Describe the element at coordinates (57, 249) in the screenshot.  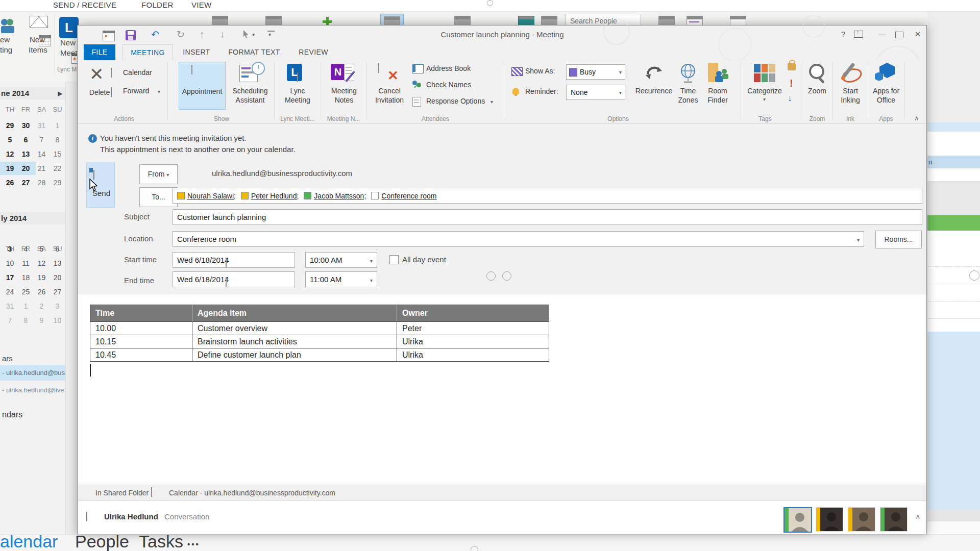
I see `date-cell: 6` at that location.